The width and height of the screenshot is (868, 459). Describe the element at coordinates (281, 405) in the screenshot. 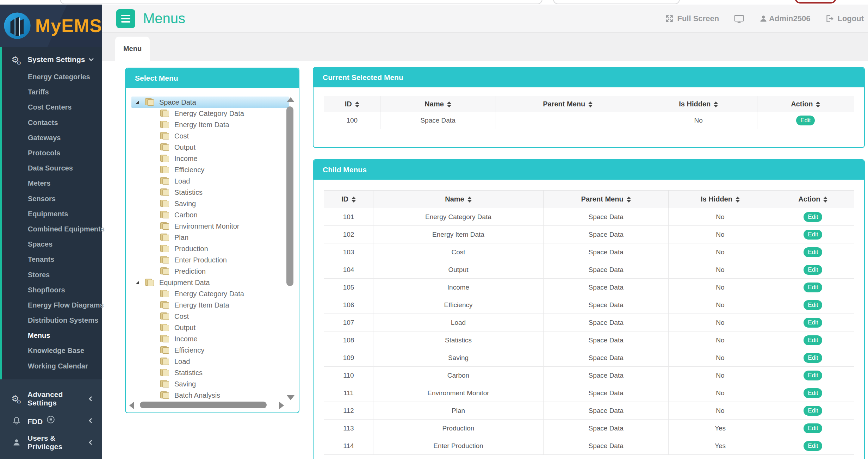

I see `scroll-right-icon` at that location.